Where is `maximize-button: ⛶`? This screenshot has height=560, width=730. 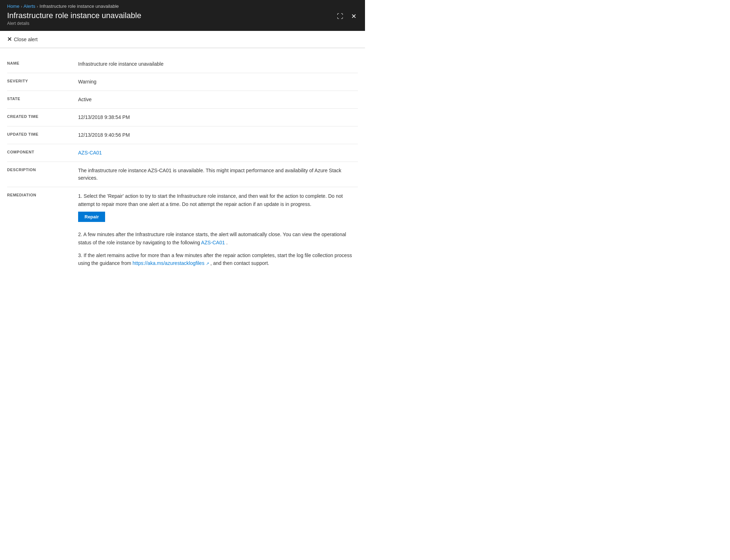
maximize-button: ⛶ is located at coordinates (340, 16).